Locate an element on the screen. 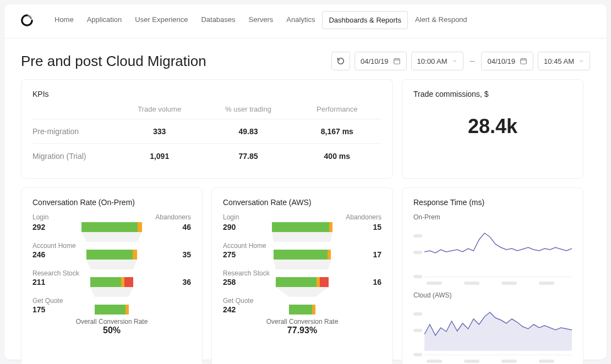 The height and width of the screenshot is (364, 611). funnel-step-count: 275 is located at coordinates (234, 255).